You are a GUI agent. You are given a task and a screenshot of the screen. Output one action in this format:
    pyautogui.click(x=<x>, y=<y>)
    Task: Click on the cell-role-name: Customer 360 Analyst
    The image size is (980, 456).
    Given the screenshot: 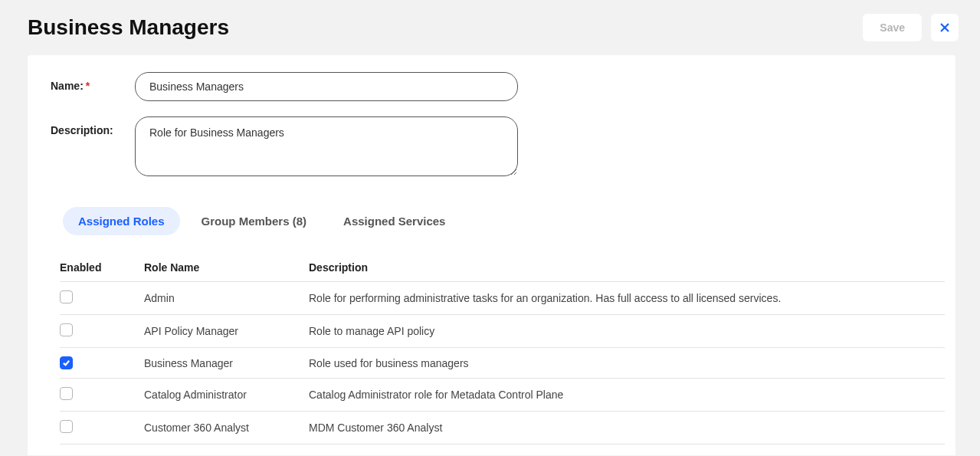 What is the action you would take?
    pyautogui.click(x=227, y=428)
    